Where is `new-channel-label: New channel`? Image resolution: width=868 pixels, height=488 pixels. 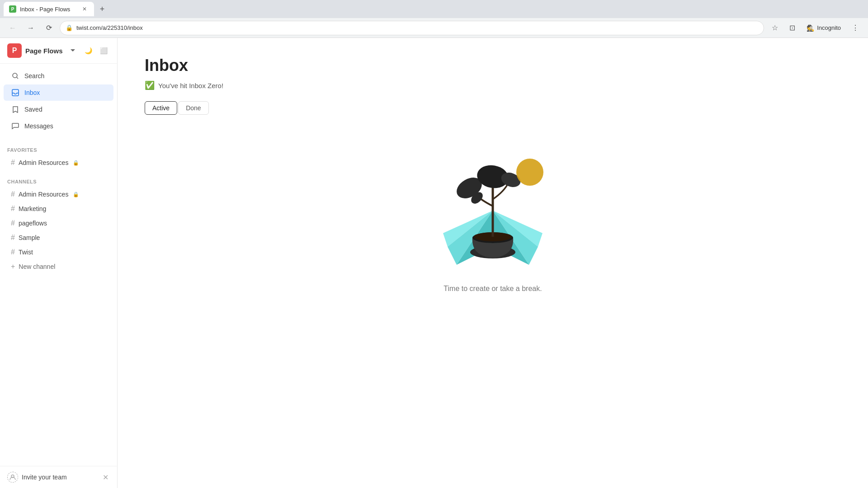
new-channel-label: New channel is located at coordinates (37, 267).